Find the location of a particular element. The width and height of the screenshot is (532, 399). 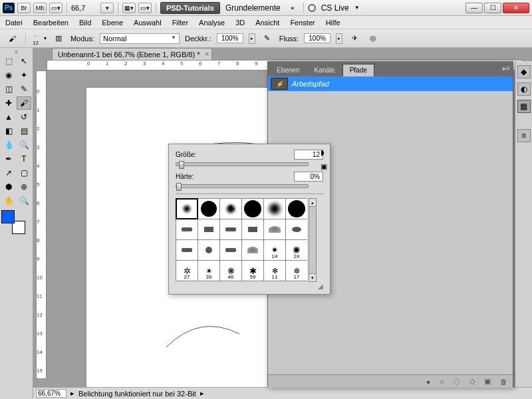

resize-grip-icon: ◢ is located at coordinates (249, 286).